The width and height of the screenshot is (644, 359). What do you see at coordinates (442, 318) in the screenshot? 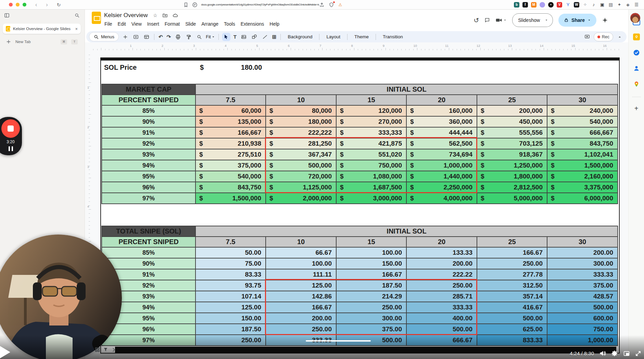
I see `value-cell: 400.00` at bounding box center [442, 318].